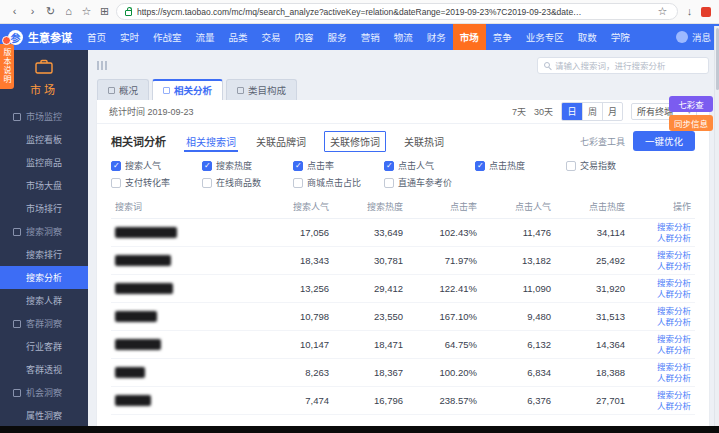 The width and height of the screenshot is (719, 433). I want to click on metric-1: 搜索热度, so click(248, 166).